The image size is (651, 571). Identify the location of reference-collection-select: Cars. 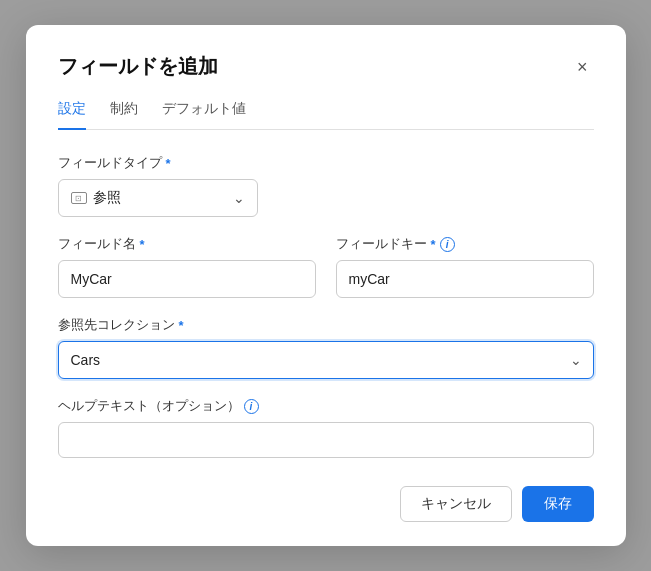
(326, 360).